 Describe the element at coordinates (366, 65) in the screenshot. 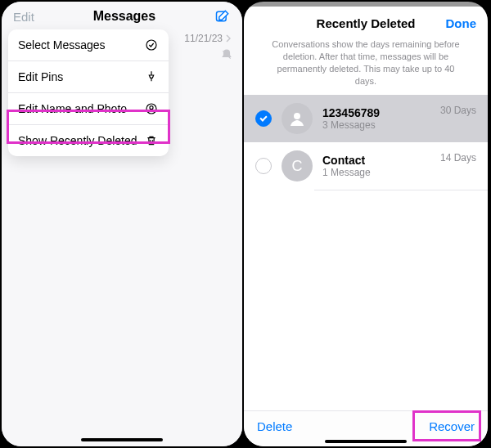

I see `info-text: Conversations show the days remaining be…` at that location.